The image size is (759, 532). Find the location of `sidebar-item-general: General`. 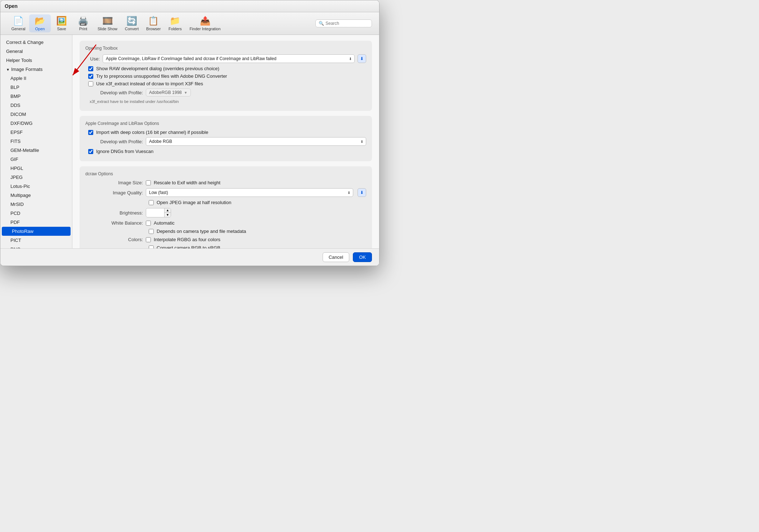

sidebar-item-general: General is located at coordinates (36, 51).